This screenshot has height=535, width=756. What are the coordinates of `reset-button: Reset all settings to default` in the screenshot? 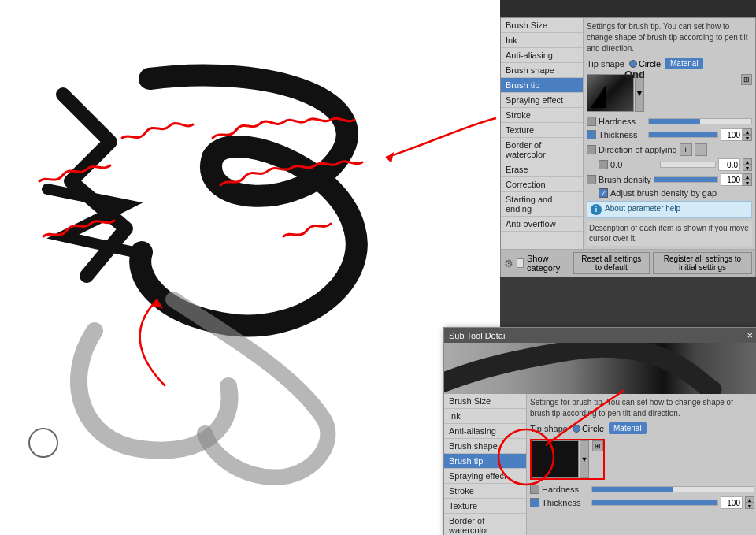 It's located at (611, 263).